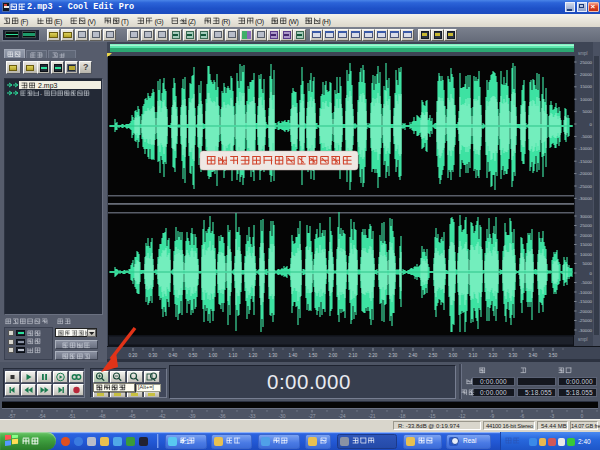 The image size is (600, 450). I want to click on svg-text: 3:30, so click(514, 356).